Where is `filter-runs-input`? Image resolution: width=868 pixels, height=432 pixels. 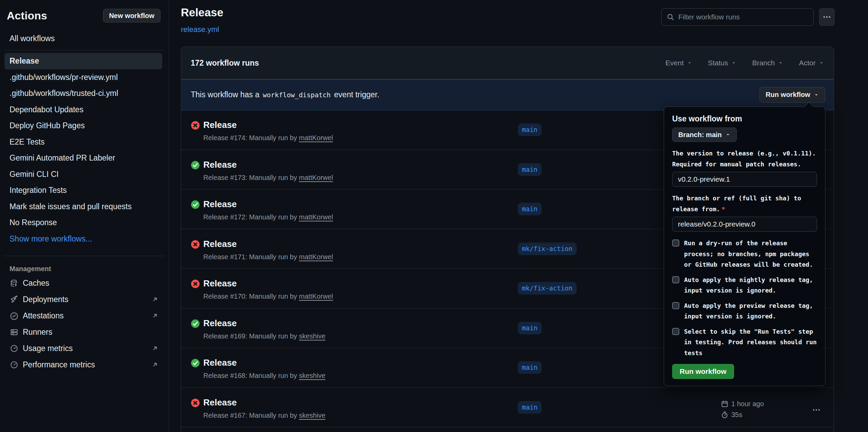 filter-runs-input is located at coordinates (743, 17).